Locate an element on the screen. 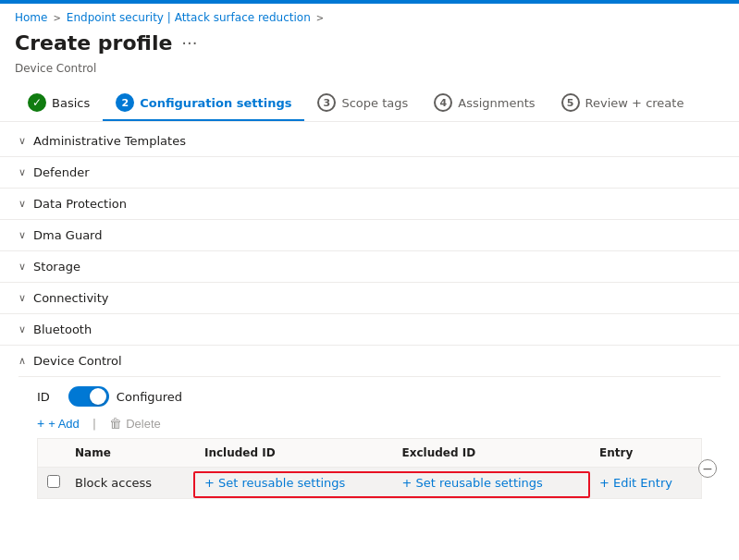  th-excluded-id: Excluded ID is located at coordinates (492, 453).